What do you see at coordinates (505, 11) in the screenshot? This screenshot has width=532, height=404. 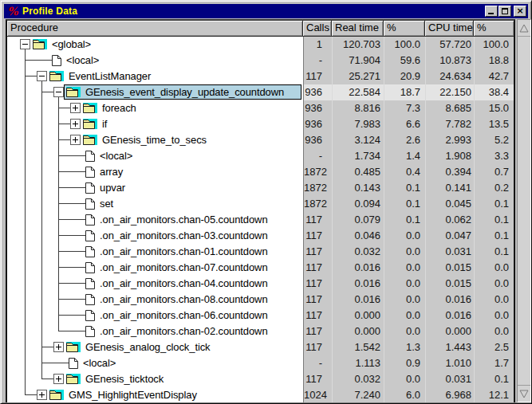 I see `maximize-button` at bounding box center [505, 11].